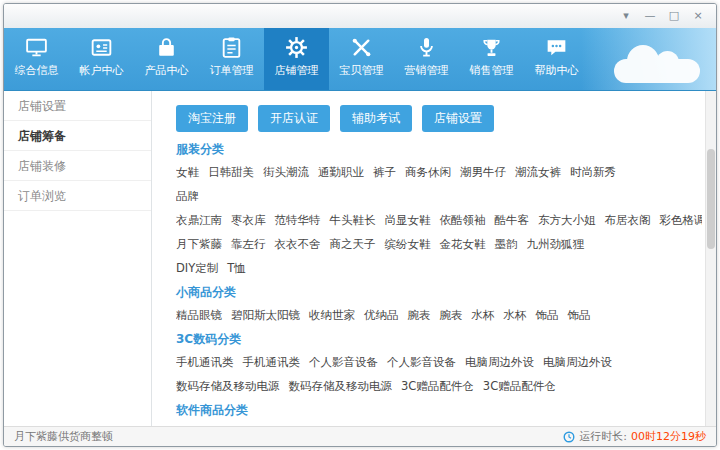 This screenshot has width=720, height=450. I want to click on category-row: 月下紫藤靠左行衣衣不舍商之天子缤纷女鞋金花女鞋墨韵九州劲狐狸, so click(439, 244).